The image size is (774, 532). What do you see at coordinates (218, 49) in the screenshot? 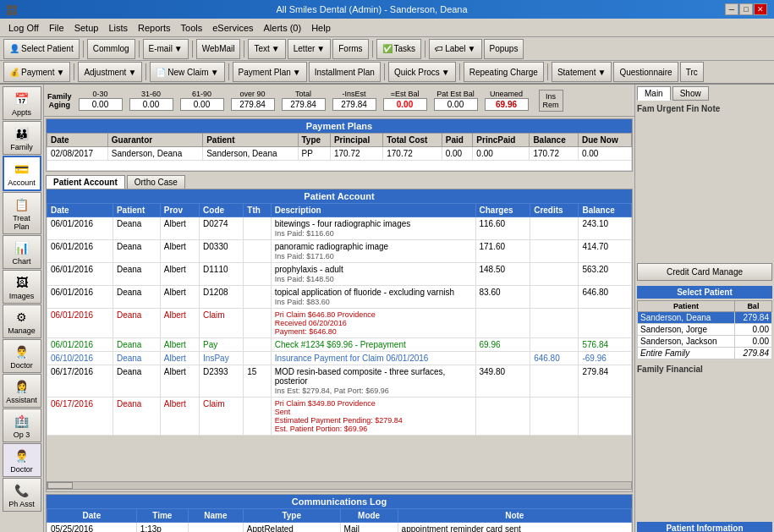
I see `webmail-btn: WebMail` at bounding box center [218, 49].